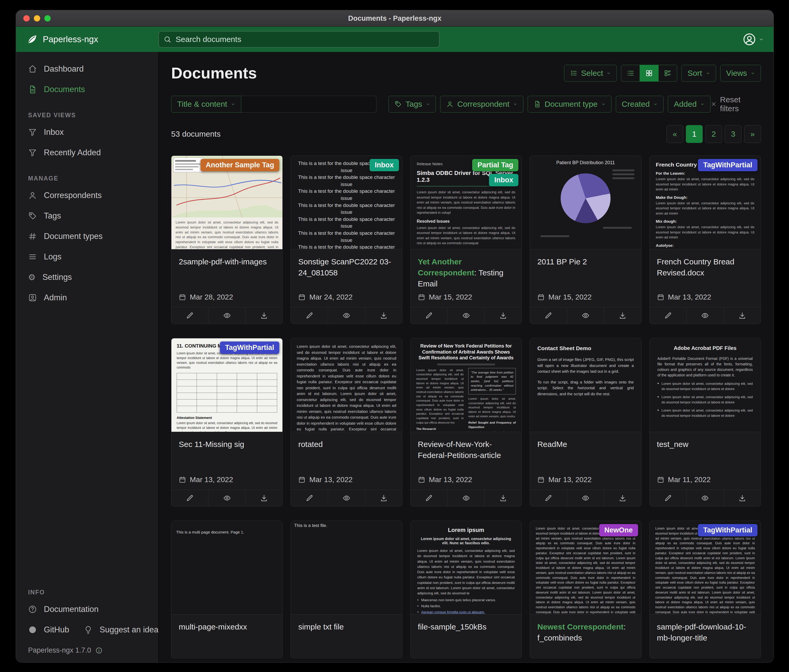 The width and height of the screenshot is (789, 672). Describe the element at coordinates (347, 444) in the screenshot. I see `document-title: rotated` at that location.